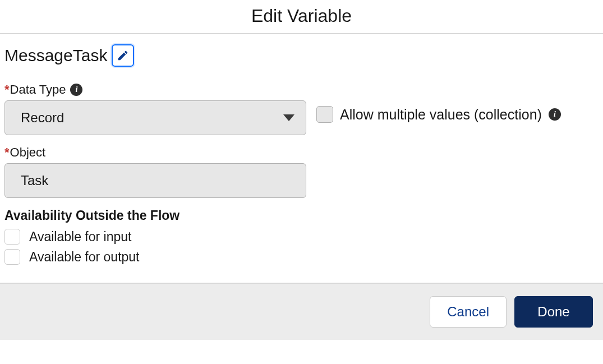 The height and width of the screenshot is (364, 603). I want to click on variable-title-row: MessageTask, so click(302, 56).